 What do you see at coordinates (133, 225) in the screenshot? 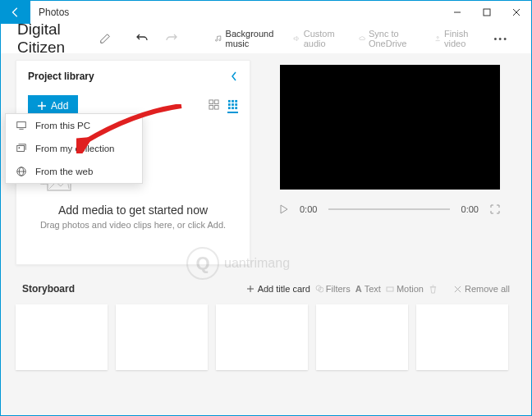
I see `empty-subtitle: Drag photos and video clips here, or cli…` at bounding box center [133, 225].